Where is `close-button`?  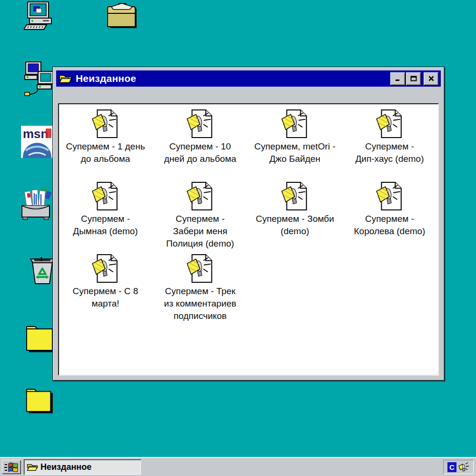
close-button is located at coordinates (431, 79).